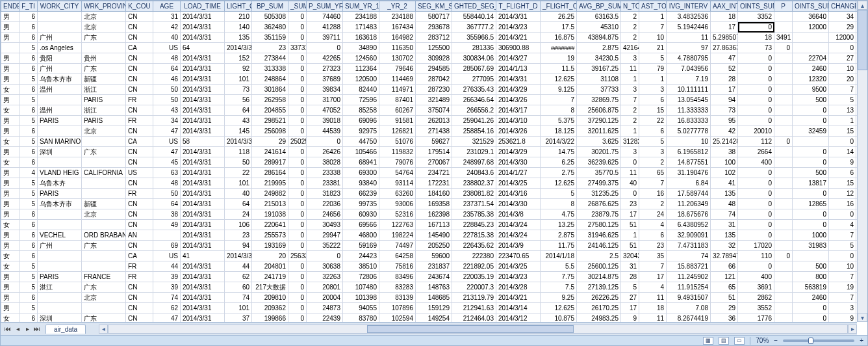 The height and width of the screenshot is (346, 868). Describe the element at coordinates (630, 318) in the screenshot. I see `cell: 9` at that location.